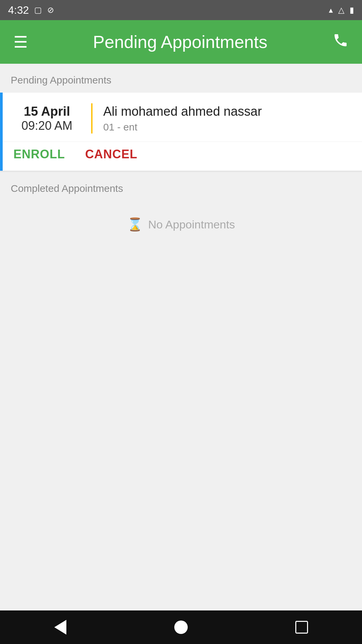 The image size is (362, 644). What do you see at coordinates (21, 42) in the screenshot?
I see `menu-icon: ☰` at bounding box center [21, 42].